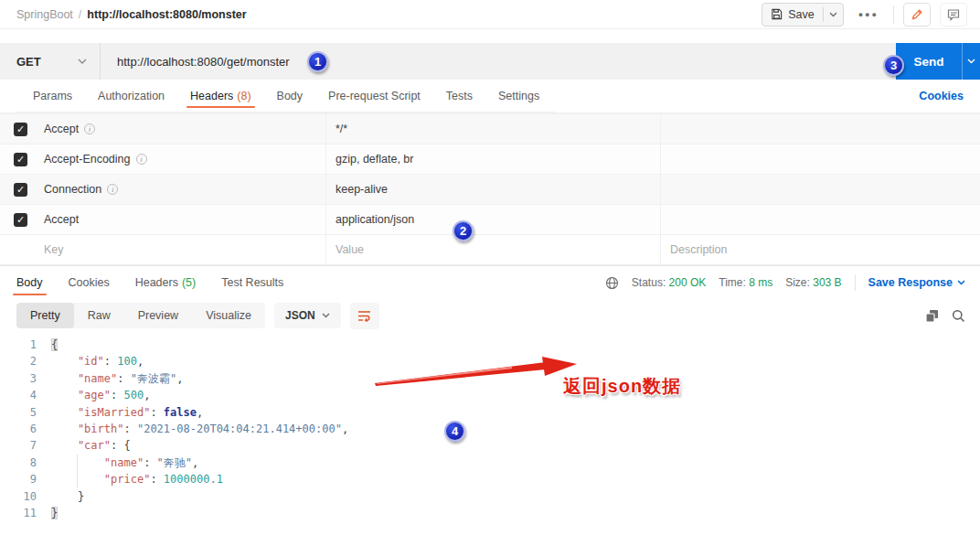  I want to click on edit-button, so click(917, 15).